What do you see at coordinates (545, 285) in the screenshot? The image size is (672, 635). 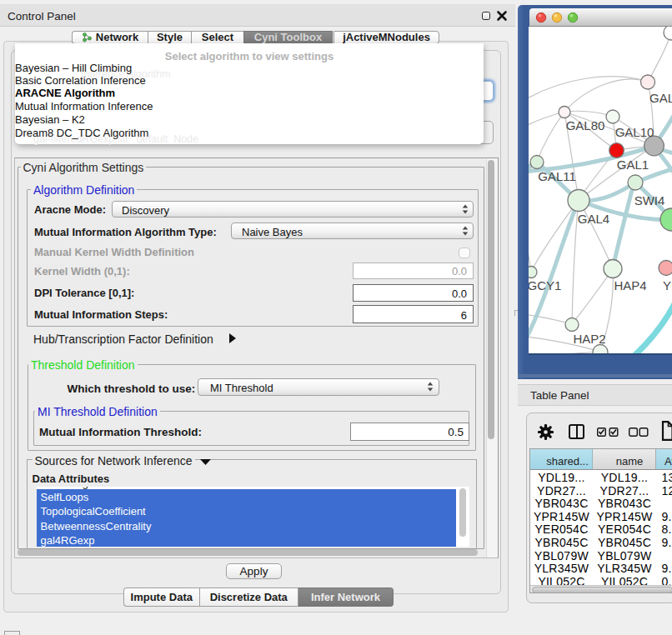 I see `svg-text: GCY1` at bounding box center [545, 285].